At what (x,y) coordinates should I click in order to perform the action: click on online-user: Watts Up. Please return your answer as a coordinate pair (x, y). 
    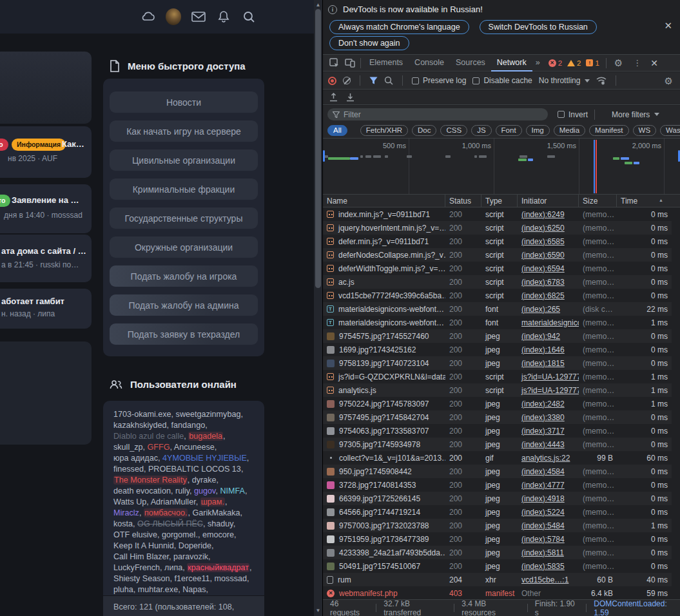
    Looking at the image, I should click on (130, 502).